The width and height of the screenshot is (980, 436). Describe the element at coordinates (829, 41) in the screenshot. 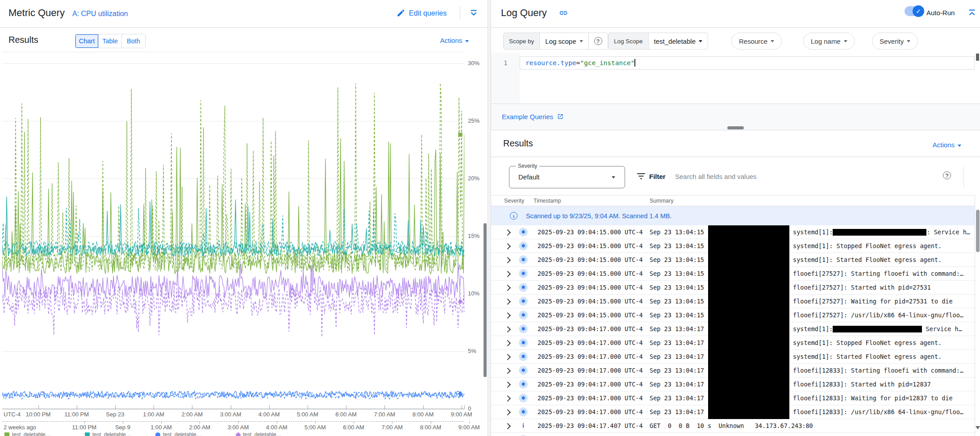

I see `filter-pill-log-name: Log name` at that location.